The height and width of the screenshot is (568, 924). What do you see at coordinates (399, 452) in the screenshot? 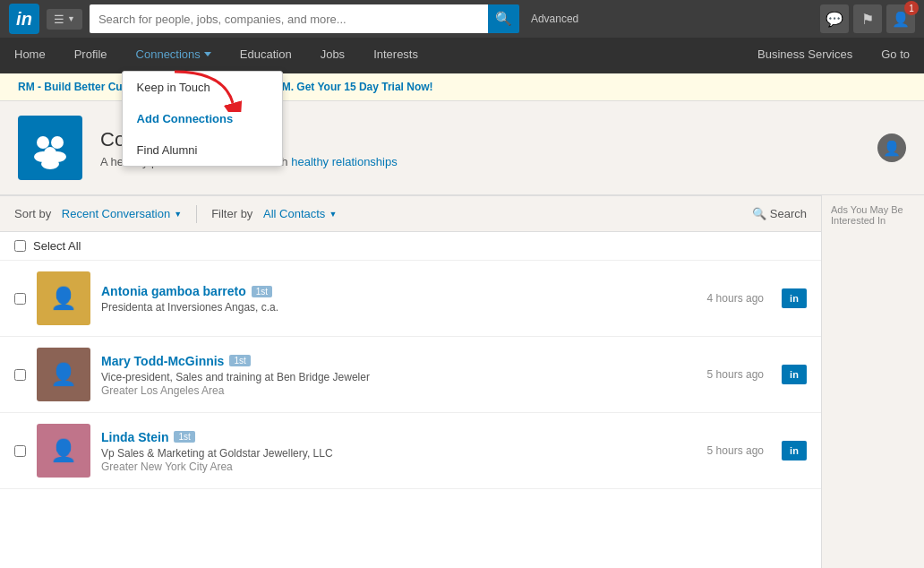
I see `contact-info-2: Linda Stein 1st Vp Sales & Marketing at …` at bounding box center [399, 452].